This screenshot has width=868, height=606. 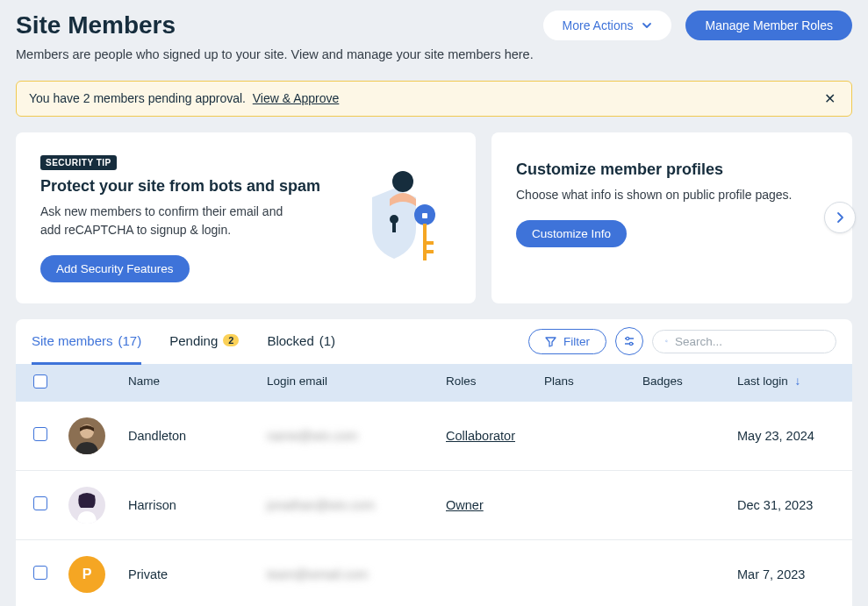 I want to click on sliders-icon, so click(x=629, y=341).